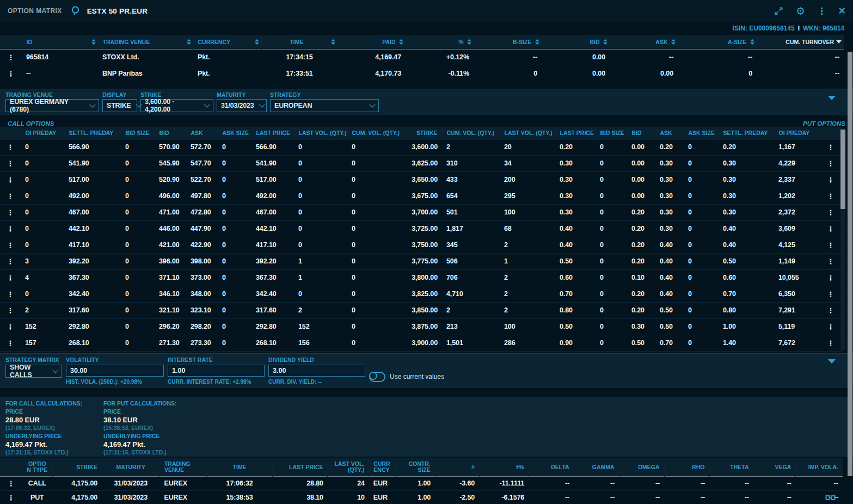 This screenshot has height=504, width=853. I want to click on volatility-input, so click(115, 371).